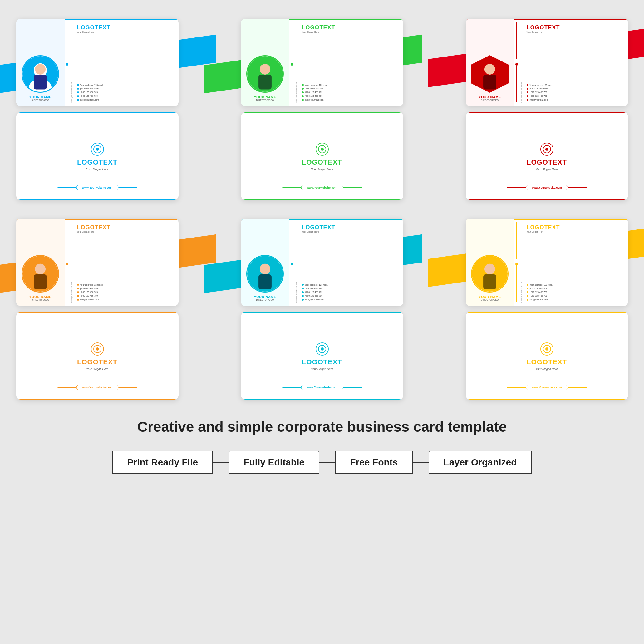 The image size is (644, 644). What do you see at coordinates (322, 109) in the screenshot?
I see `card-group-green: YOUR NAME DIRECTOR/CEO www.yourwebsite.c…` at bounding box center [322, 109].